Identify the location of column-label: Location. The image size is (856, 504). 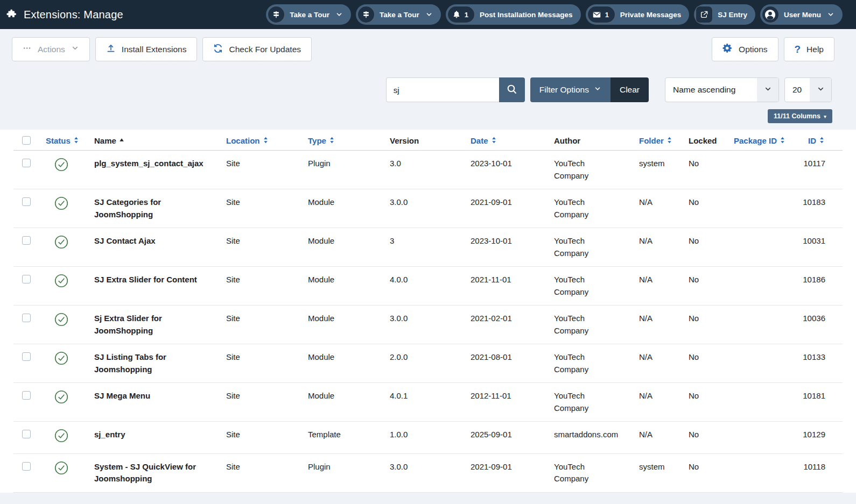
(243, 141).